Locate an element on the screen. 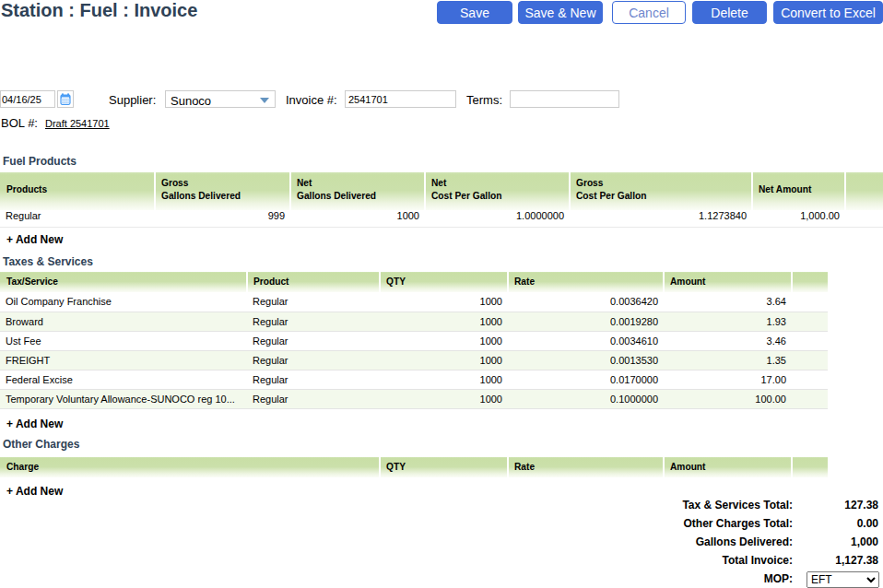 This screenshot has height=588, width=883. table-cell: 0.0036420 is located at coordinates (586, 302).